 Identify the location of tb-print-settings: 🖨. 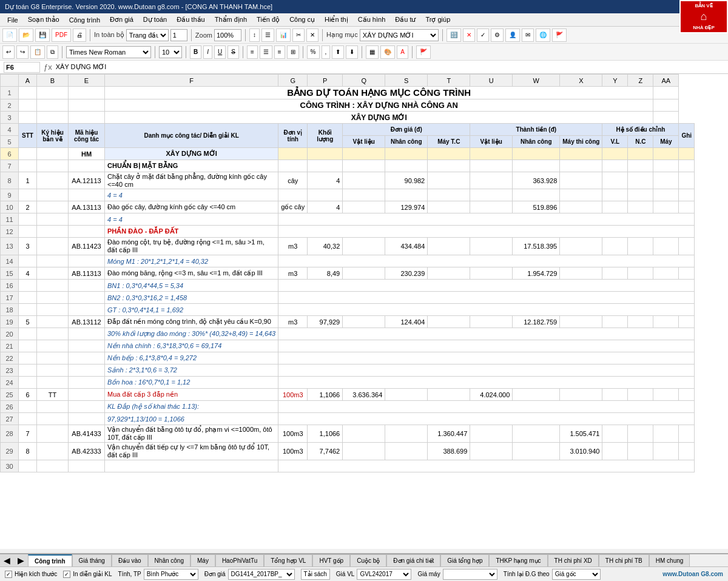
(79, 35).